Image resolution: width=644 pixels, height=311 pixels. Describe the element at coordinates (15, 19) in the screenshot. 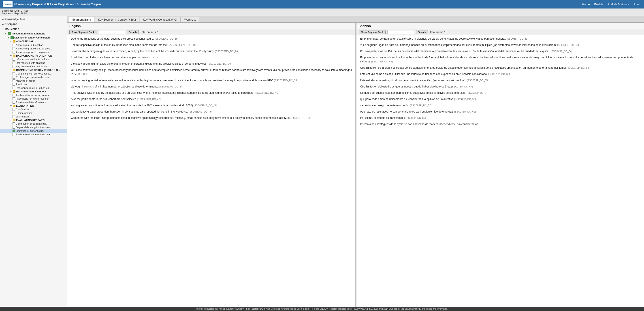

I see `knowledge-area-label: Knowledge Area` at that location.